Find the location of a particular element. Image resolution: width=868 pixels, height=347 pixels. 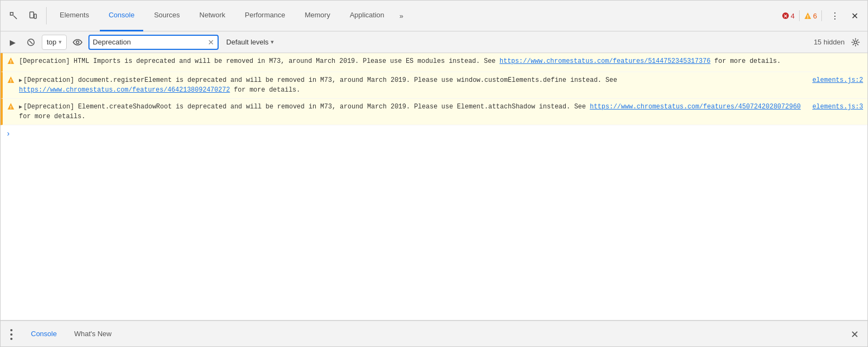

warning-count: ! 6 is located at coordinates (810, 16).